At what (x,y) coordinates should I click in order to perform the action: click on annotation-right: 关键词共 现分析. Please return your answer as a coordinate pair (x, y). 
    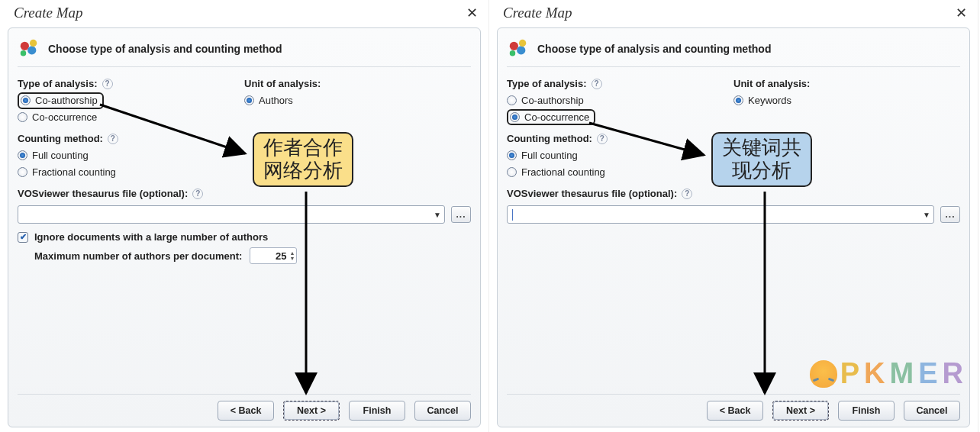
    Looking at the image, I should click on (762, 160).